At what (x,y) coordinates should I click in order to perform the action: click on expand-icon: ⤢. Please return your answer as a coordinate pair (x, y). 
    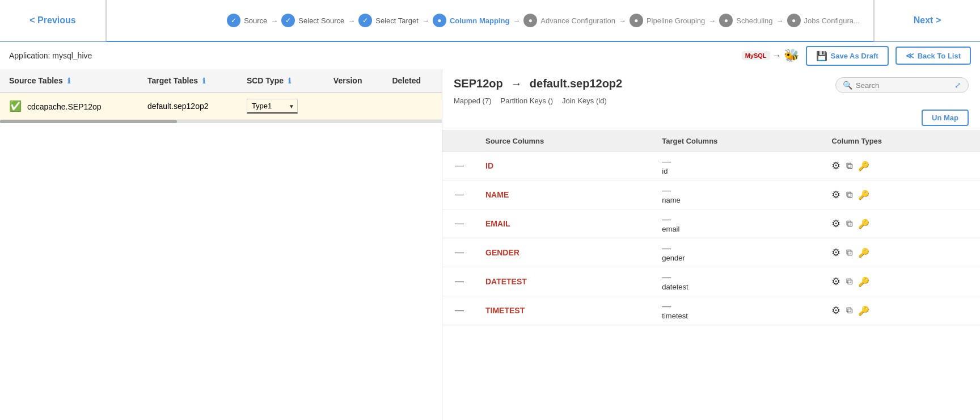
    Looking at the image, I should click on (958, 85).